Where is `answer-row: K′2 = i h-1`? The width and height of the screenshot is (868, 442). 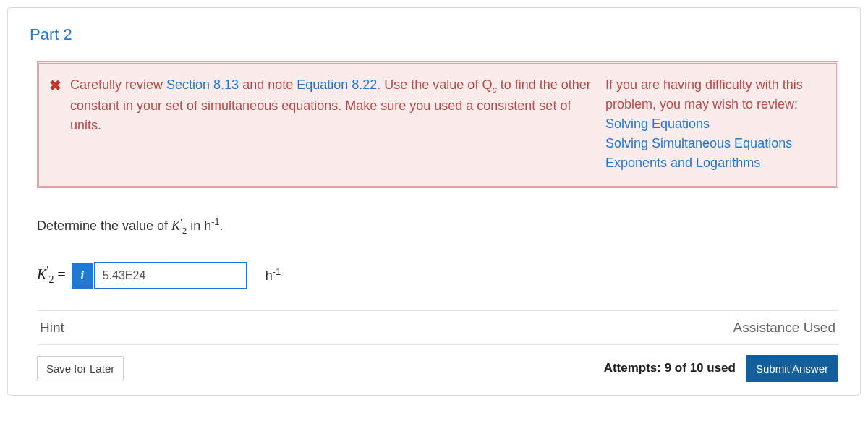
answer-row: K′2 = i h-1 is located at coordinates (438, 276).